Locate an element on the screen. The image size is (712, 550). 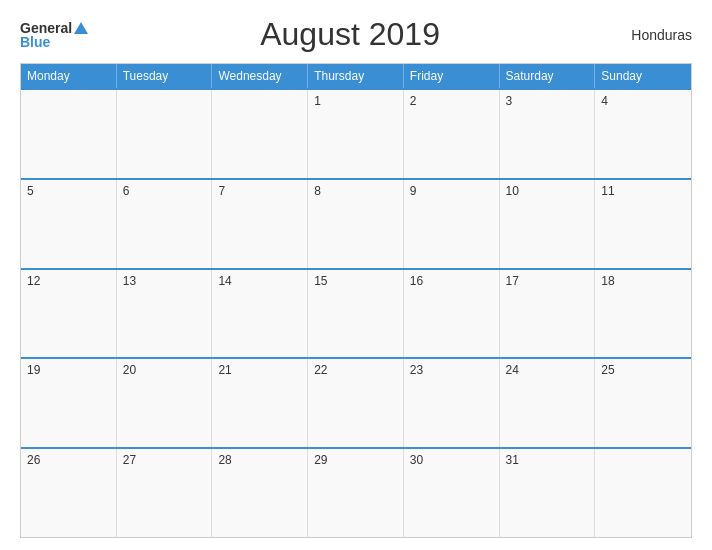
day-number: 21 is located at coordinates (224, 370).